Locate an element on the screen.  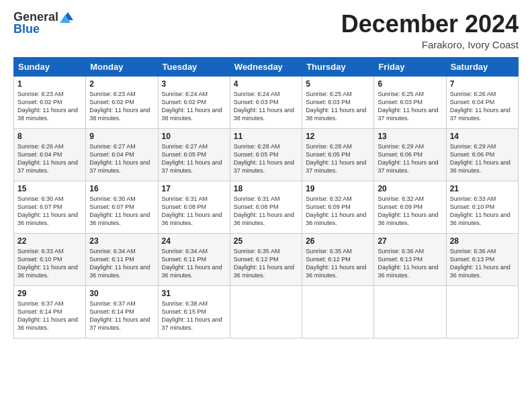
table-row: 2Sunrise: 6:23 AMSunset: 6:02 PMDaylight… is located at coordinates (122, 102).